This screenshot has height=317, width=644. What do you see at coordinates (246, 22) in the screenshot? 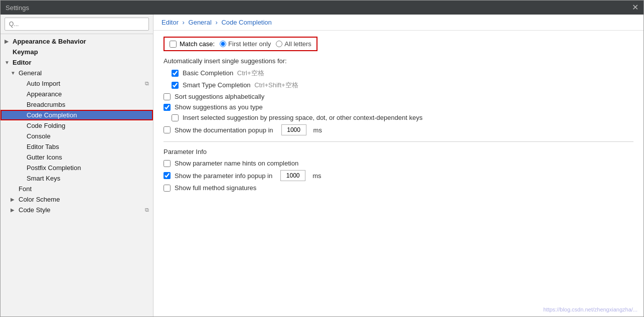
I see `breadcrumb-code-completion: Code Completion` at bounding box center [246, 22].